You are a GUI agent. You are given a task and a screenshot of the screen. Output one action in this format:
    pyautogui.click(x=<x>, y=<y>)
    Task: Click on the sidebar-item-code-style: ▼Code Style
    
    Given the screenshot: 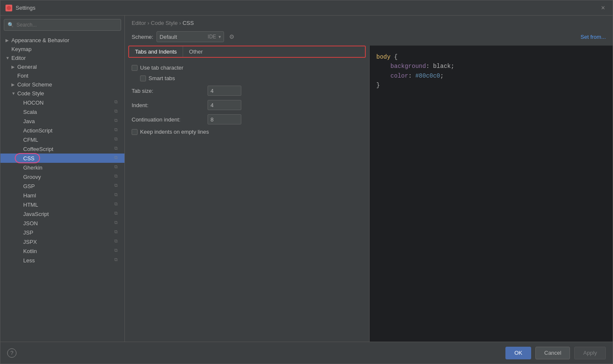 What is the action you would take?
    pyautogui.click(x=62, y=94)
    